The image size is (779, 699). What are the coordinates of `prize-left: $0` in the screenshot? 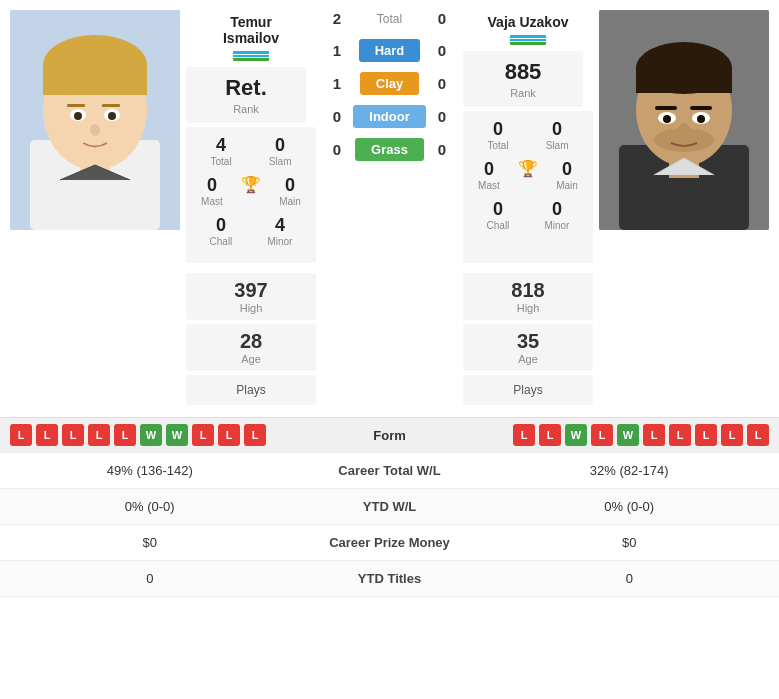 It's located at (150, 542).